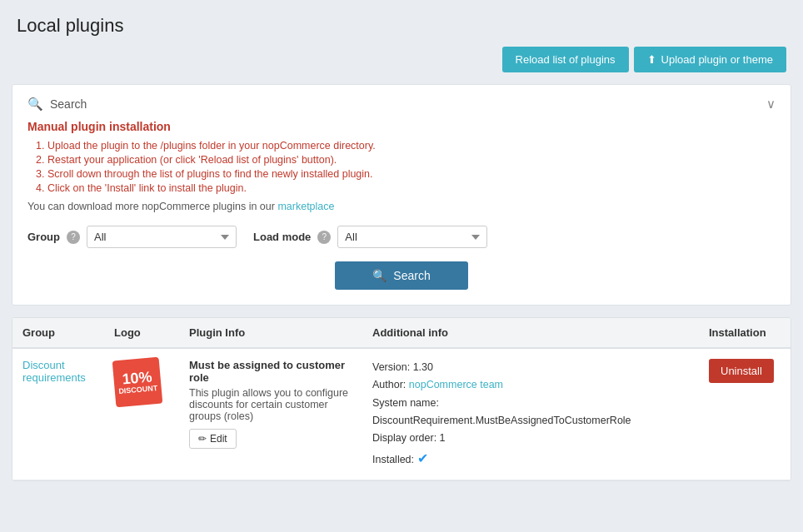 Image resolution: width=803 pixels, height=532 pixels. What do you see at coordinates (271, 415) in the screenshot?
I see `cell-plugin-info: Must be assigned to customer role This p…` at bounding box center [271, 415].